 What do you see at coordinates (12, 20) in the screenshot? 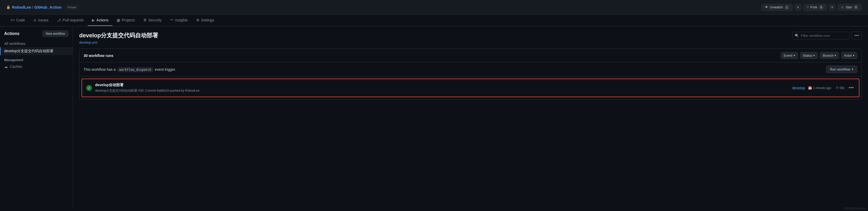
I see `code-icon: <>` at bounding box center [12, 20].